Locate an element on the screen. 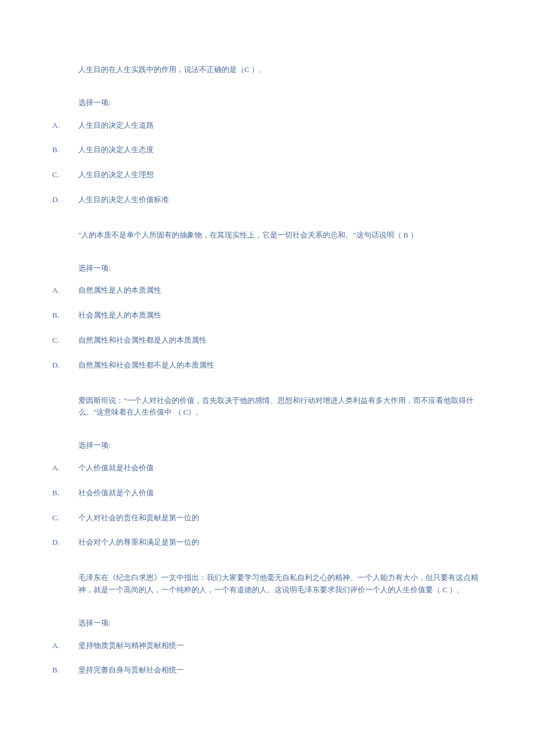 The width and height of the screenshot is (534, 756). option-text: 人生目的决定人生道路 is located at coordinates (280, 125).